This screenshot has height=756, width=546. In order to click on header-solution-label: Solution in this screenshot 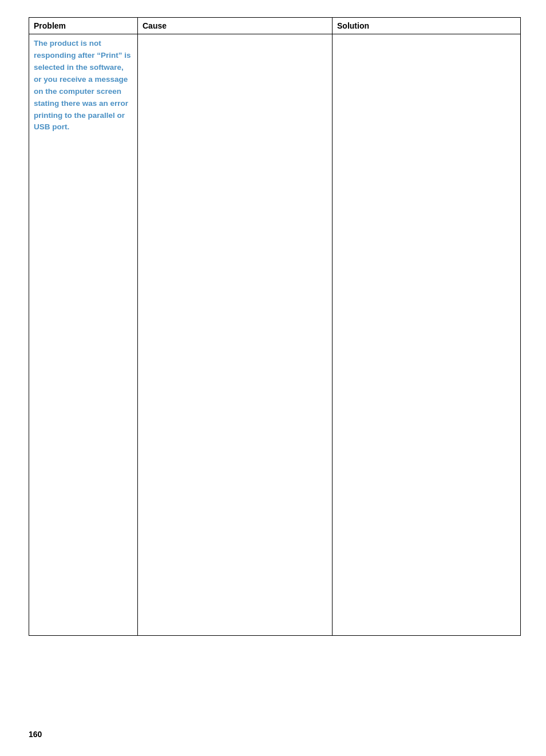, I will do `click(353, 26)`.